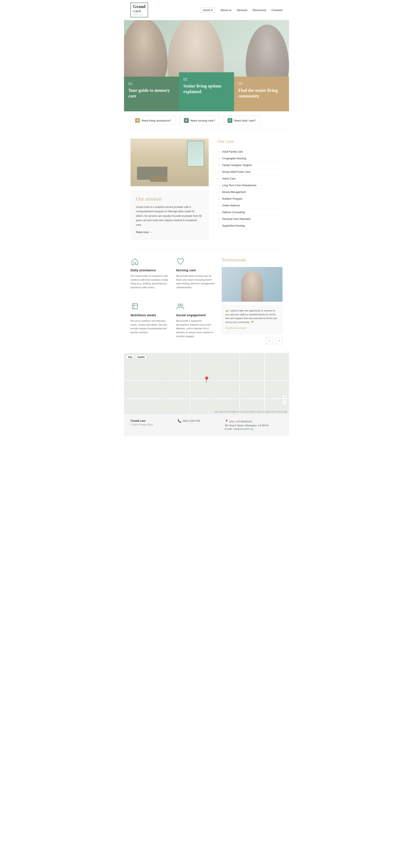 This screenshot has width=413, height=868. What do you see at coordinates (203, 121) in the screenshot?
I see `quick-link-text-b: Need nursing care?` at bounding box center [203, 121].